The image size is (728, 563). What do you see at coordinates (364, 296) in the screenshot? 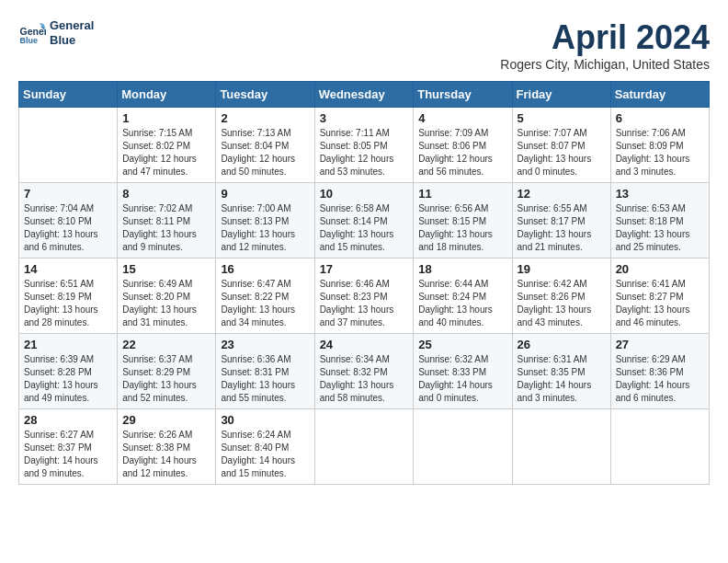
I see `calendar-cell: 17 Sunrise: 6:46 AMSunset: 8:23 PMDaylig…` at bounding box center [364, 296].